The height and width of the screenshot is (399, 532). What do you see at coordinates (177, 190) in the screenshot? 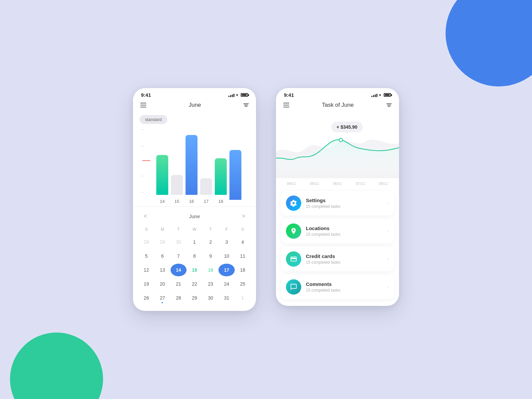
I see `bar-group-15: 15` at bounding box center [177, 190].